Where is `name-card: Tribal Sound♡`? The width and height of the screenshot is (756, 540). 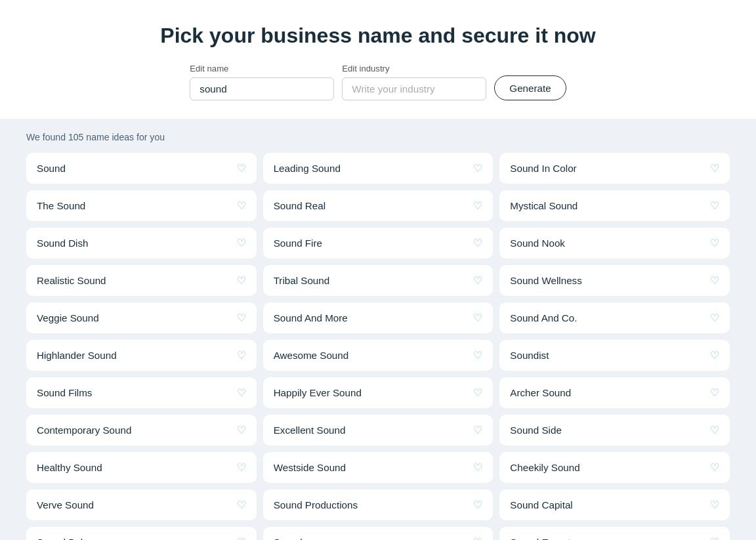
name-card: Tribal Sound♡ is located at coordinates (378, 281).